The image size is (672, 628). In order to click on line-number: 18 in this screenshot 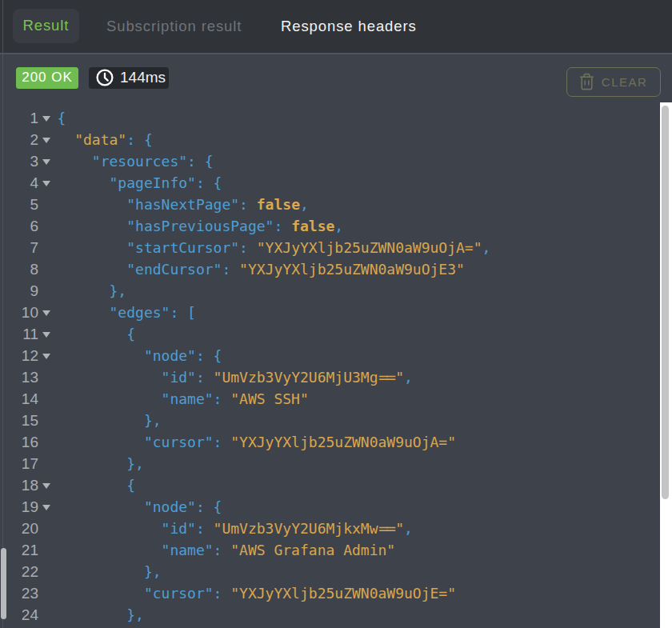, I will do `click(19, 485)`.